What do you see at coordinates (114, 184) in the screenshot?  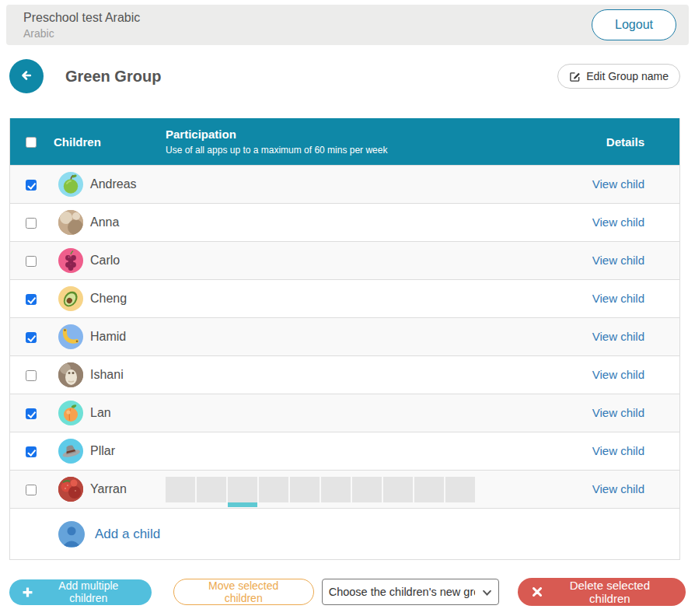 I see `child-name: Andreas` at bounding box center [114, 184].